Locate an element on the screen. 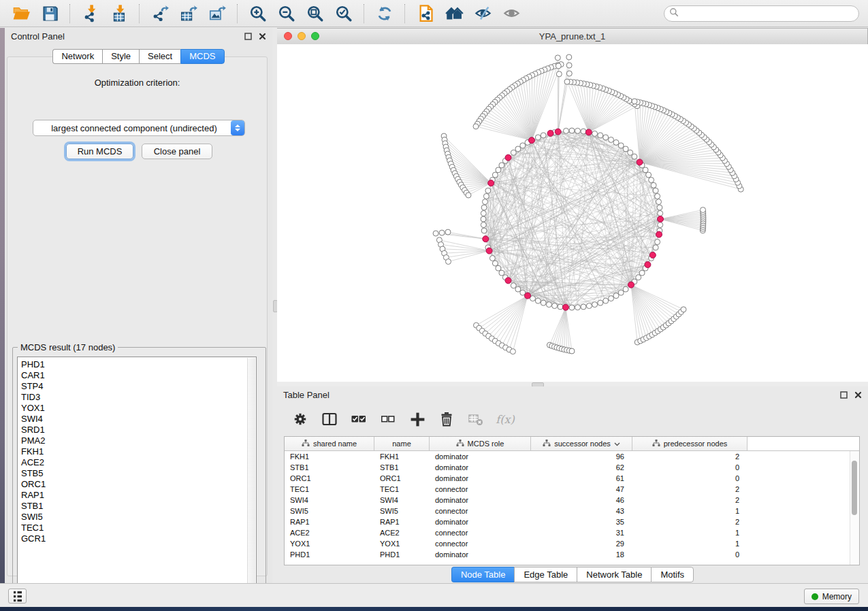 The width and height of the screenshot is (868, 611). panel-menu-button is located at coordinates (18, 596).